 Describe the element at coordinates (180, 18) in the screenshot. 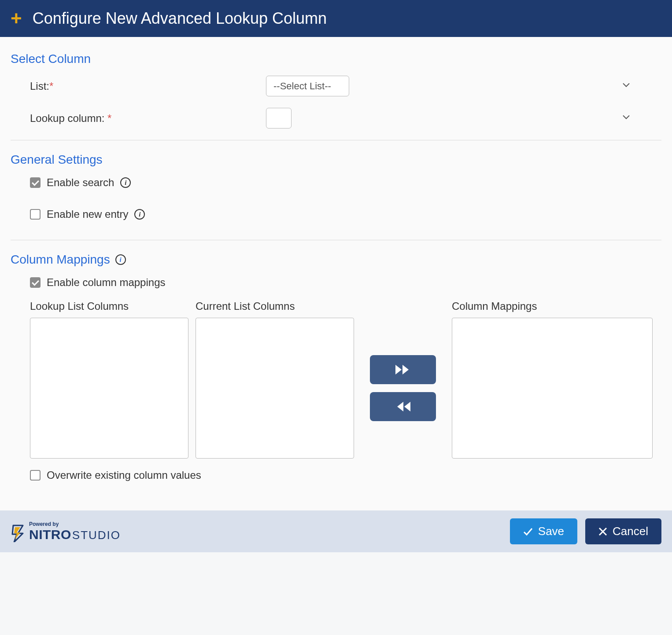

I see `dialog-title: Configure New Advanced Lookup Column` at that location.